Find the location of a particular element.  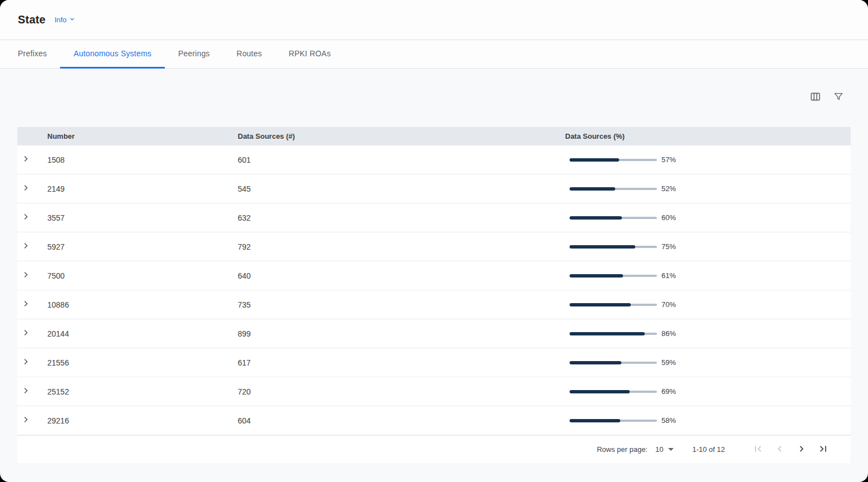

row-pct-label: 52% is located at coordinates (669, 188).